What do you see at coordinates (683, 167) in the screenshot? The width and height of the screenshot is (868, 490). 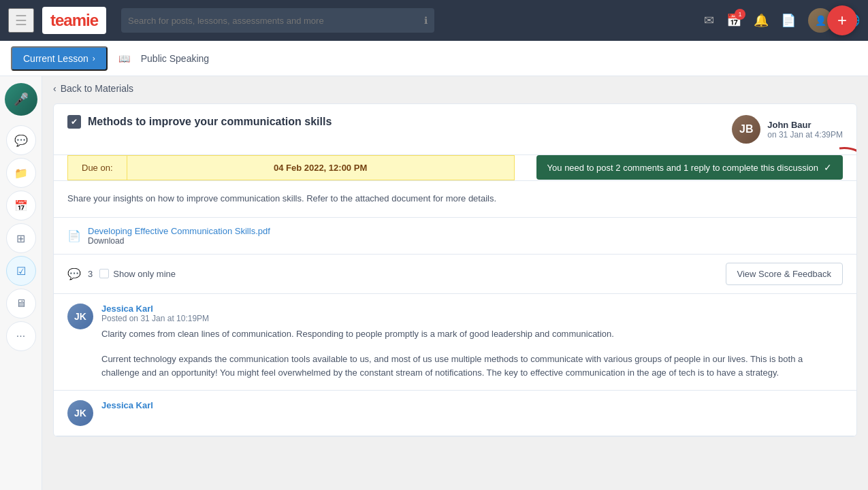 I see `completion-text: You need to post 2 comments and 1 reply …` at bounding box center [683, 167].